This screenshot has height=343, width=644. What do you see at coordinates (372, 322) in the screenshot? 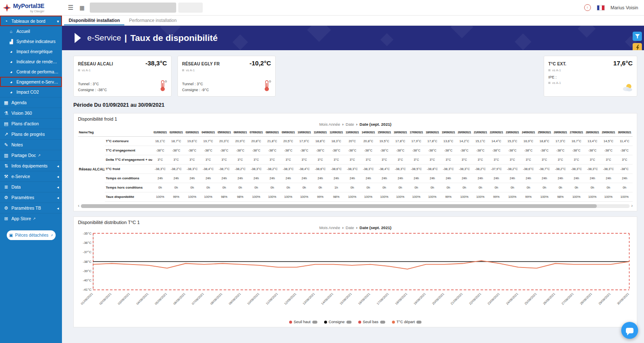
I see `legend-item-seuil-bas: Seuil bas` at bounding box center [372, 322].